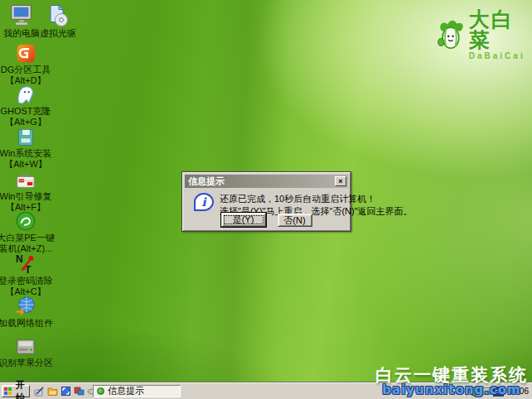 This screenshot has height=399, width=532. I want to click on brand-subtitle: DaBaiCai, so click(501, 56).